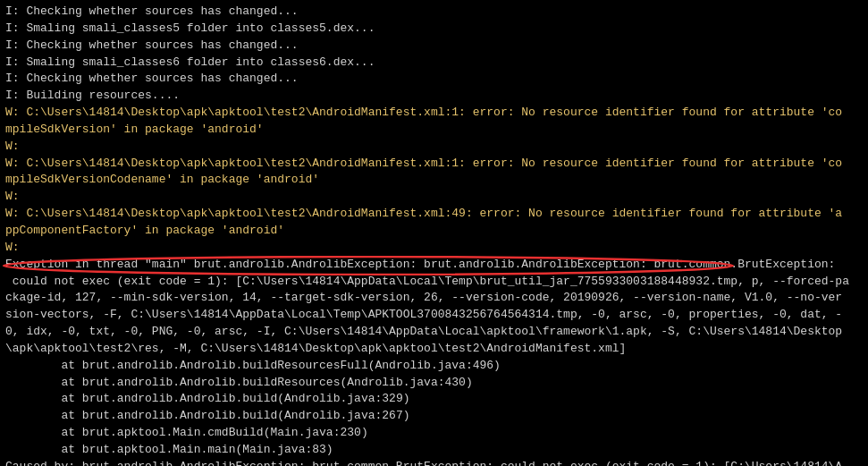 This screenshot has width=868, height=466. What do you see at coordinates (434, 349) in the screenshot?
I see `exception-line: \apk\apktool\test2\res, -M, C:\Users\148…` at bounding box center [434, 349].